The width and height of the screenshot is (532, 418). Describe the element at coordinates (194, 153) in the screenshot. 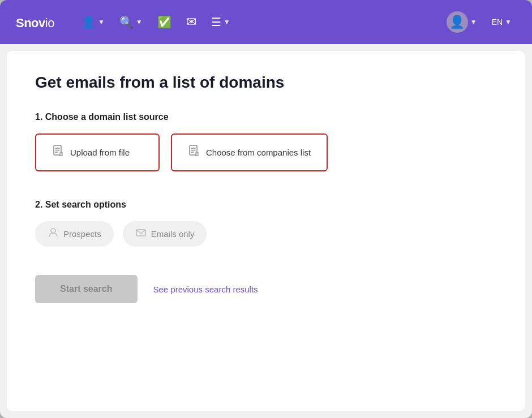

I see `companies-list-icon` at that location.